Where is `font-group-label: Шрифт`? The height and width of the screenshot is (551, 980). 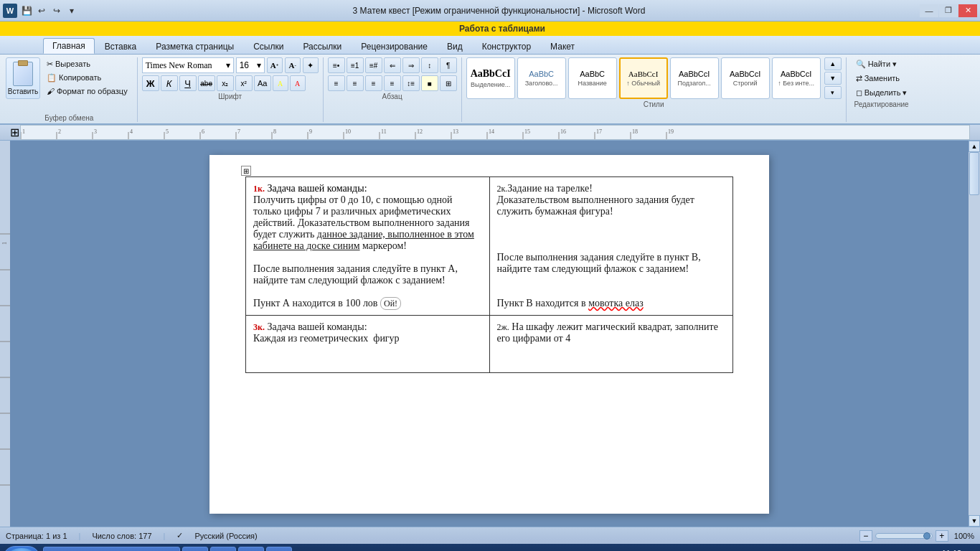
font-group-label: Шрифт is located at coordinates (230, 96).